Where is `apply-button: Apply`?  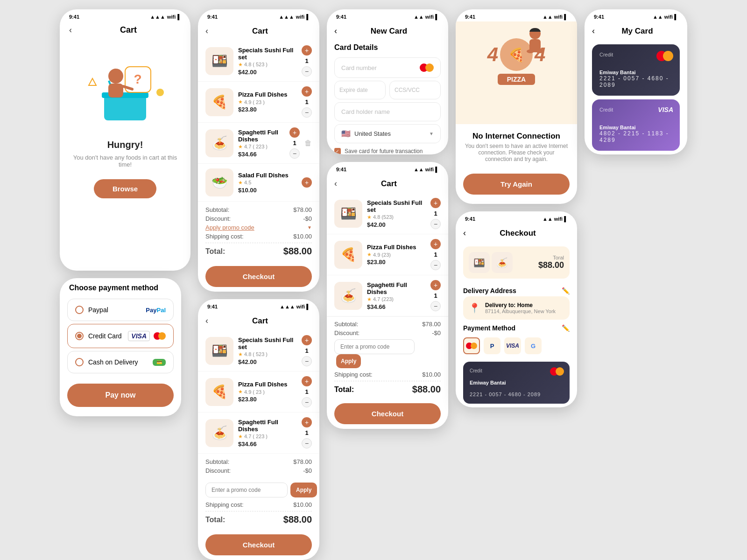 apply-button: Apply is located at coordinates (303, 490).